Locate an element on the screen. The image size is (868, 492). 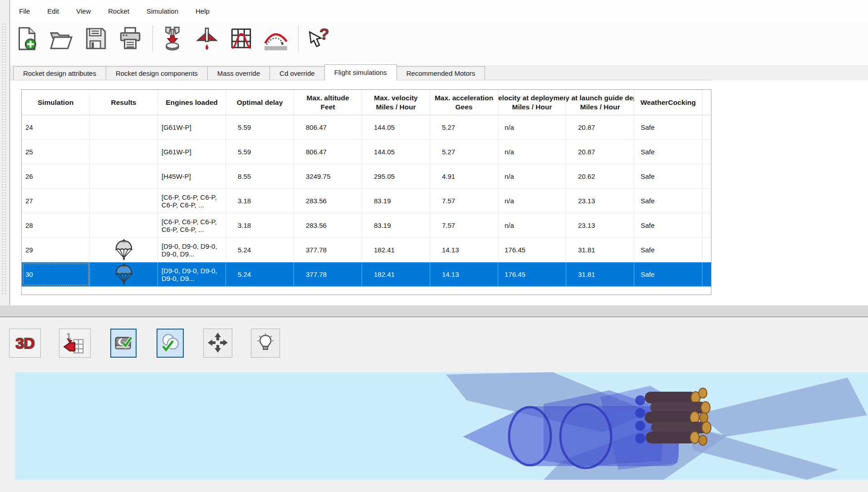
tab-rocket-design-components: Rocket design components is located at coordinates (157, 74).